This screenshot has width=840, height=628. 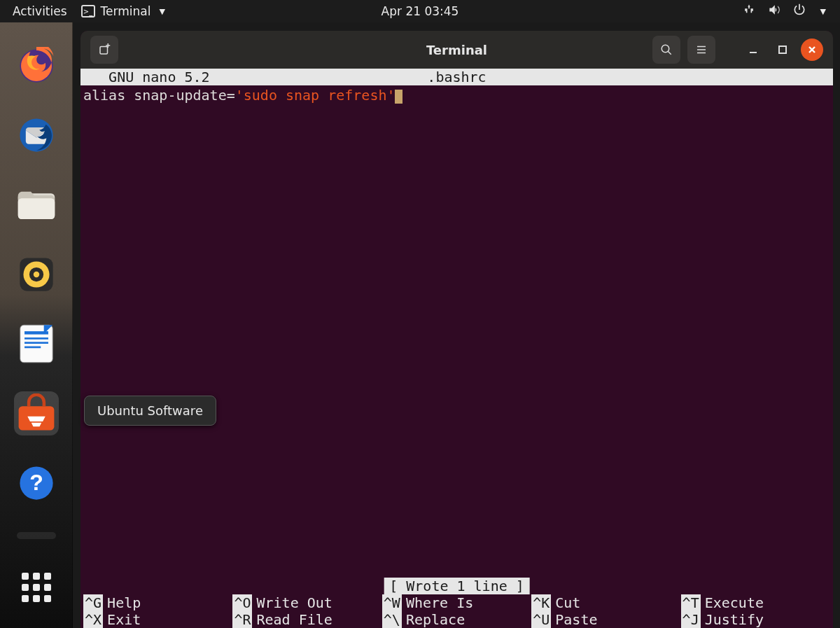 What do you see at coordinates (420, 11) in the screenshot?
I see `top-panel: Activities >_ Terminal ▼ Apr 21 03:45 ▼` at bounding box center [420, 11].